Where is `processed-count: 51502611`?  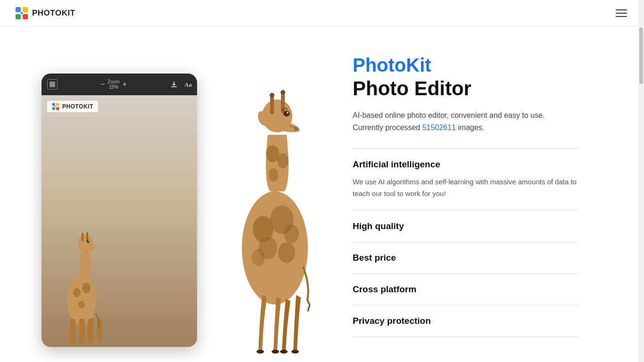
processed-count: 51502611 is located at coordinates (439, 127).